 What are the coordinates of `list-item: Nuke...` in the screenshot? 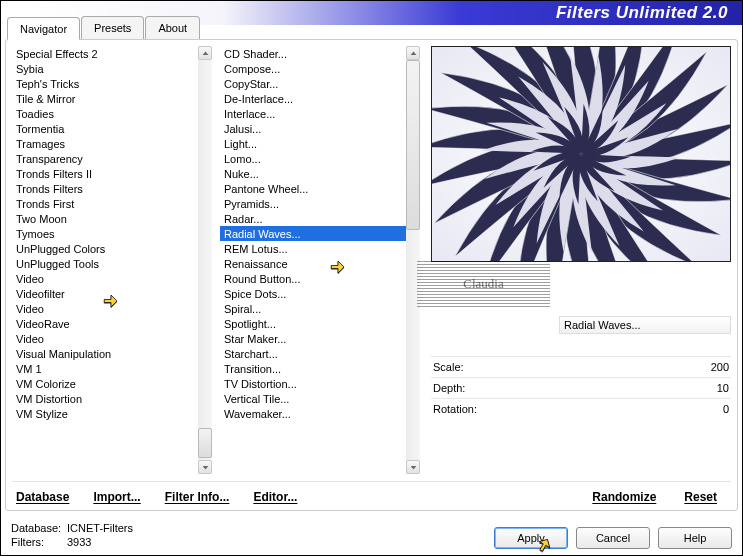 It's located at (313, 174).